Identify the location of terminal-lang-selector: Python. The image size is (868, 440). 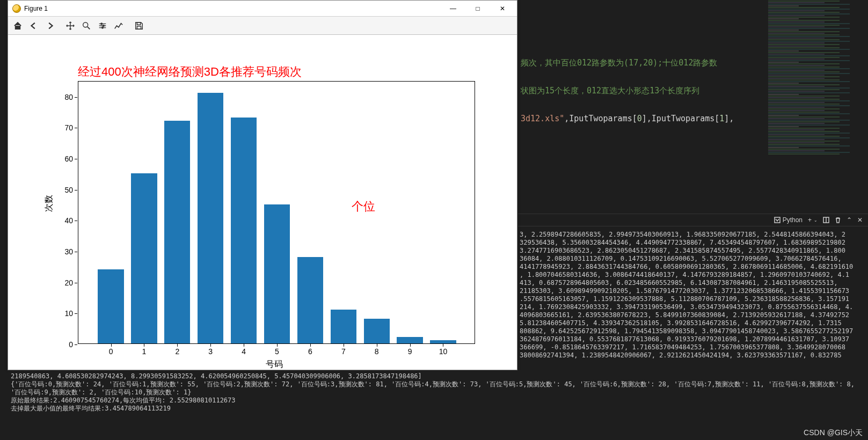
(788, 220).